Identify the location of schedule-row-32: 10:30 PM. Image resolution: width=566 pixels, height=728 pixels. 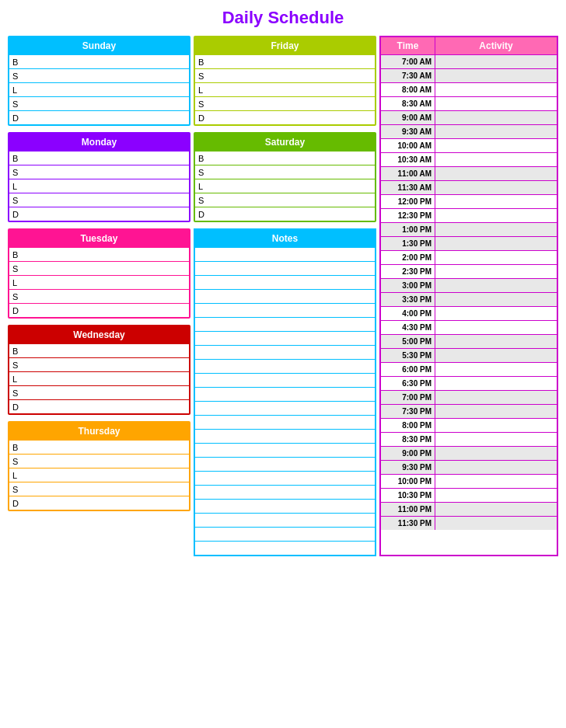
(469, 495).